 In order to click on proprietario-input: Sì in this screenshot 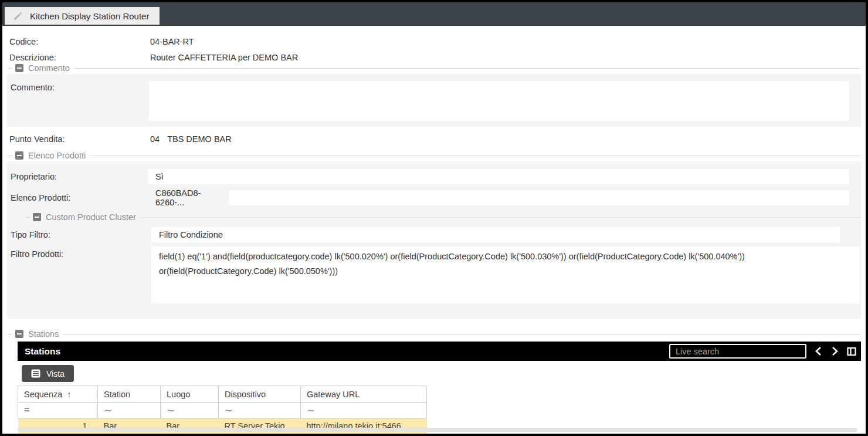, I will do `click(499, 177)`.